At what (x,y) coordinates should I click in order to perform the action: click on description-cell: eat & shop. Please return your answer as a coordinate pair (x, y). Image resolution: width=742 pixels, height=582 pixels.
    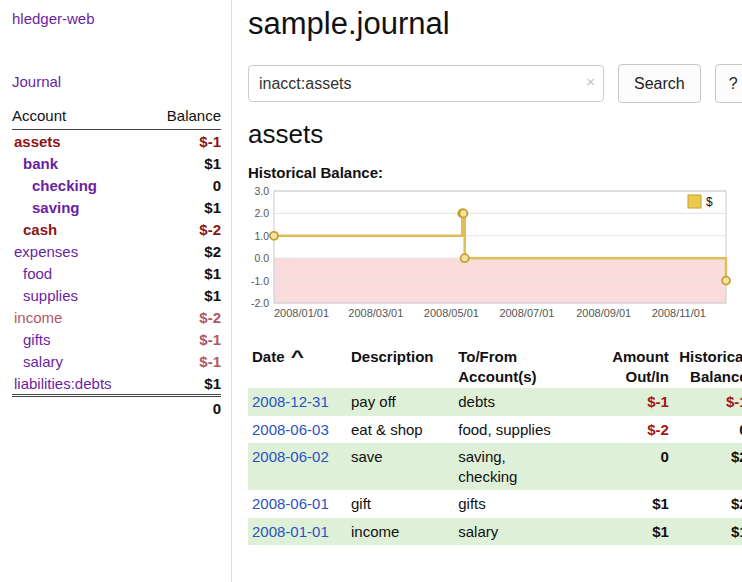
    Looking at the image, I should click on (400, 430).